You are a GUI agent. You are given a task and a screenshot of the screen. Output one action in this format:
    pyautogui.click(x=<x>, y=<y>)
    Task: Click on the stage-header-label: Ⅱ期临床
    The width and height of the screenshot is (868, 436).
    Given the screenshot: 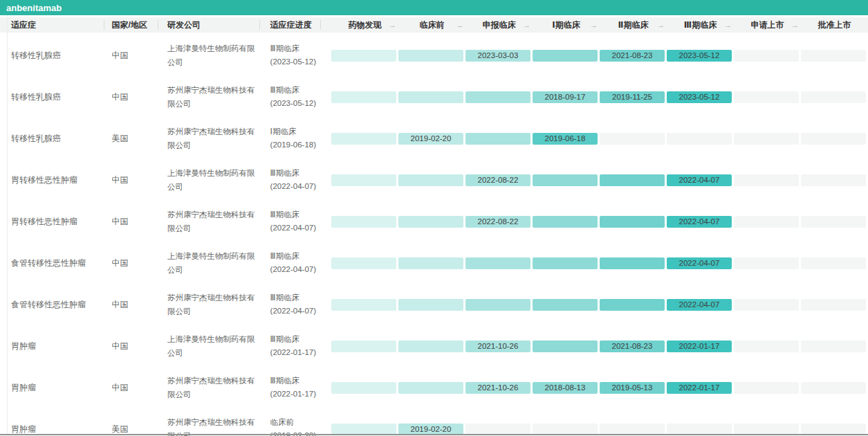 What is the action you would take?
    pyautogui.click(x=634, y=25)
    